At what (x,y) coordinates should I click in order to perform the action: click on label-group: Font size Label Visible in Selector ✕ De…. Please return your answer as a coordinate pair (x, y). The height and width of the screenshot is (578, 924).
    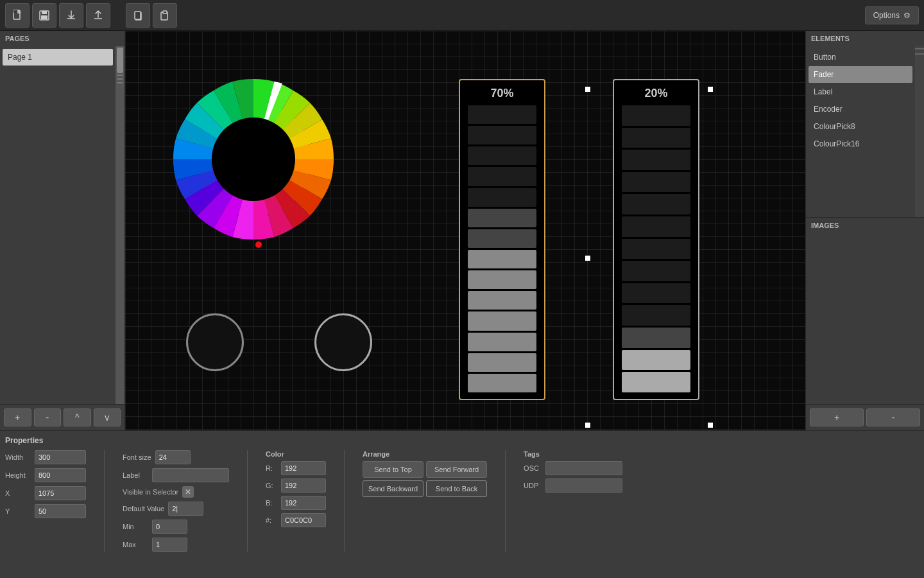
    Looking at the image, I should click on (176, 501).